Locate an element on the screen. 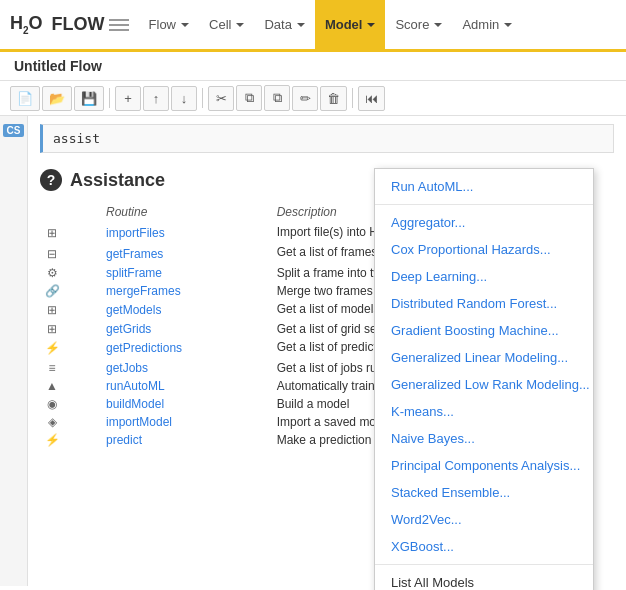  toolbar: 📄 📂 💾 + ↑ ↓ ✂ ⧉ ⧉ ✏ 🗑 ⏮ is located at coordinates (313, 98).